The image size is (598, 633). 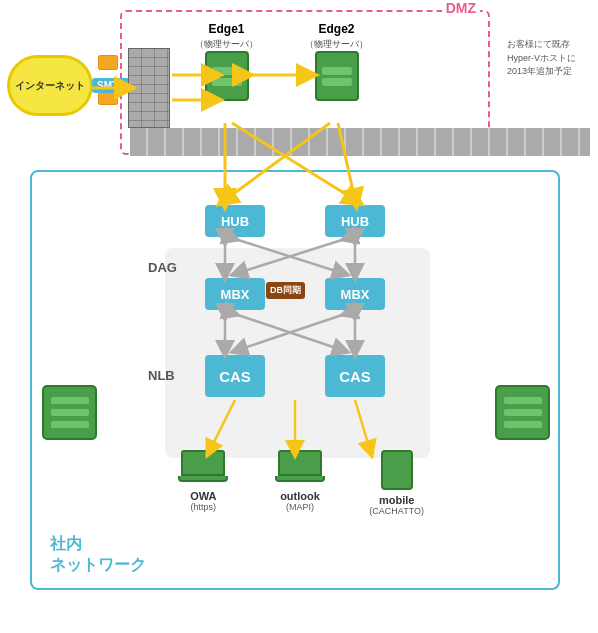 What do you see at coordinates (300, 507) in the screenshot?
I see `outlook-sublabel: (MAPI)` at bounding box center [300, 507].